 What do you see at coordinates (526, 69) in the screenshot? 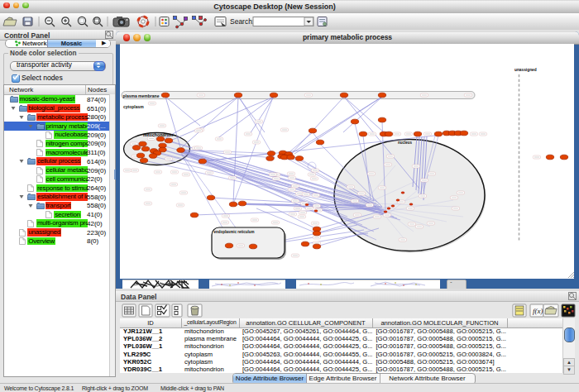
I see `svg-text: unassigned` at bounding box center [526, 69].